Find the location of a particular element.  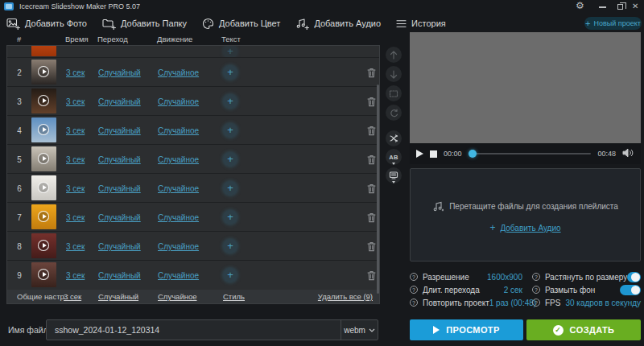

history-button: История is located at coordinates (421, 23).